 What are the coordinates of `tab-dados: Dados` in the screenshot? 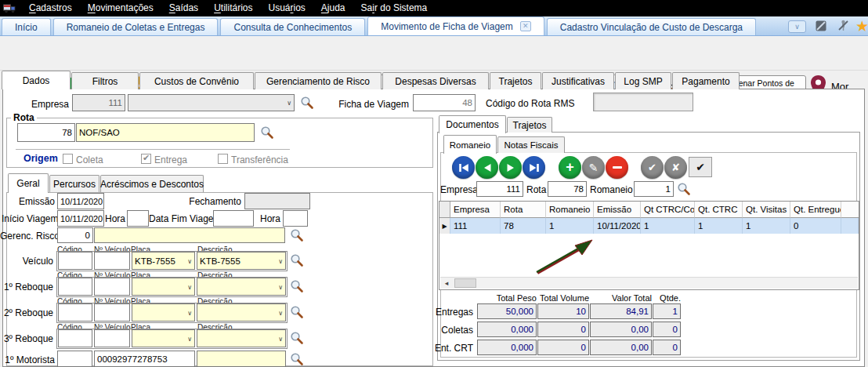 It's located at (36, 80).